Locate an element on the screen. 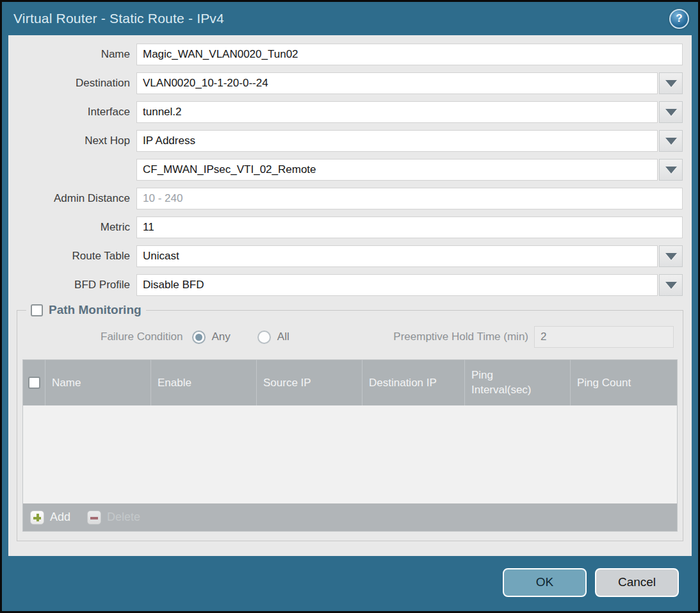  preemptive-hold-time-label: Preemptive Hold Time (min) is located at coordinates (461, 337).